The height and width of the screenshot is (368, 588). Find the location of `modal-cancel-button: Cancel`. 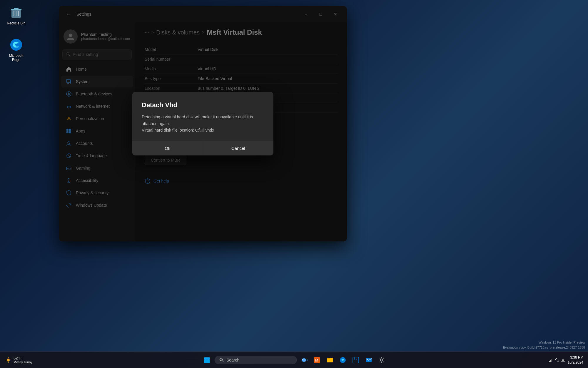

modal-cancel-button: Cancel is located at coordinates (238, 148).